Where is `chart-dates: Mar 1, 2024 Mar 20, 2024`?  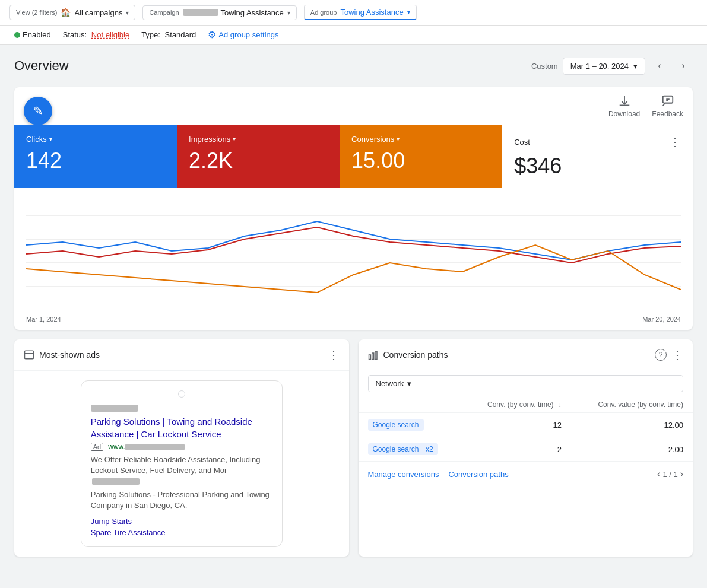
chart-dates: Mar 1, 2024 Mar 20, 2024 is located at coordinates (354, 323).